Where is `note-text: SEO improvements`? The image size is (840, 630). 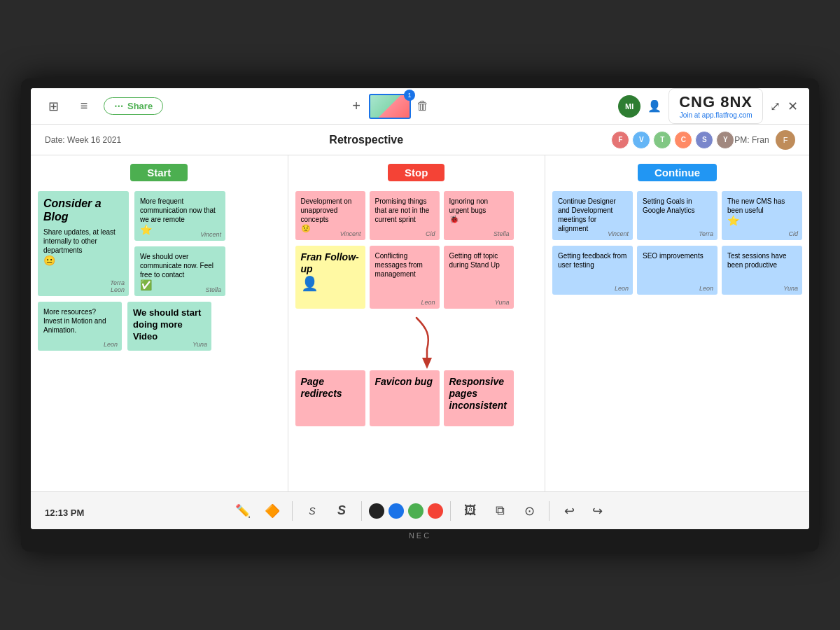 note-text: SEO improvements is located at coordinates (678, 256).